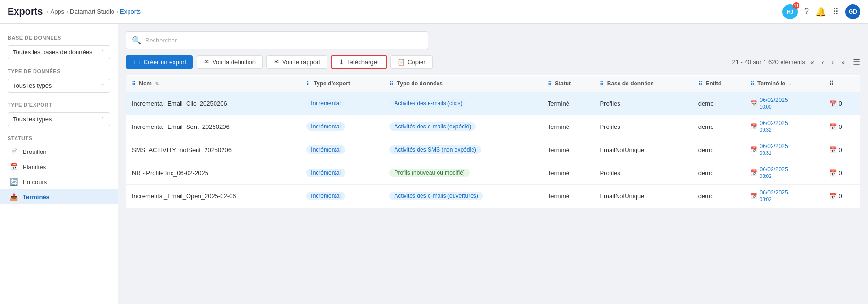  What do you see at coordinates (59, 52) in the screenshot?
I see `sidebar-dropdown-base: Toutes les bases de données ⌃` at bounding box center [59, 52].